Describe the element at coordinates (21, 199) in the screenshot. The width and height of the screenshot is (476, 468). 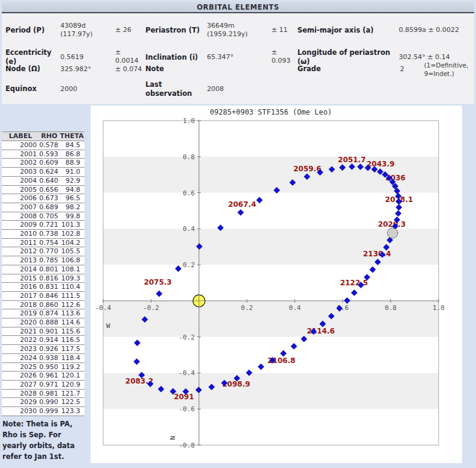
I see `ephemeris-cell: 2006` at that location.